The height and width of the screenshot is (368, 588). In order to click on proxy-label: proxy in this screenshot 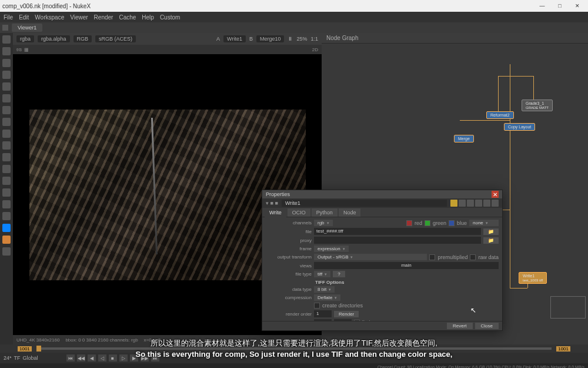, I will do `click(289, 240)`.